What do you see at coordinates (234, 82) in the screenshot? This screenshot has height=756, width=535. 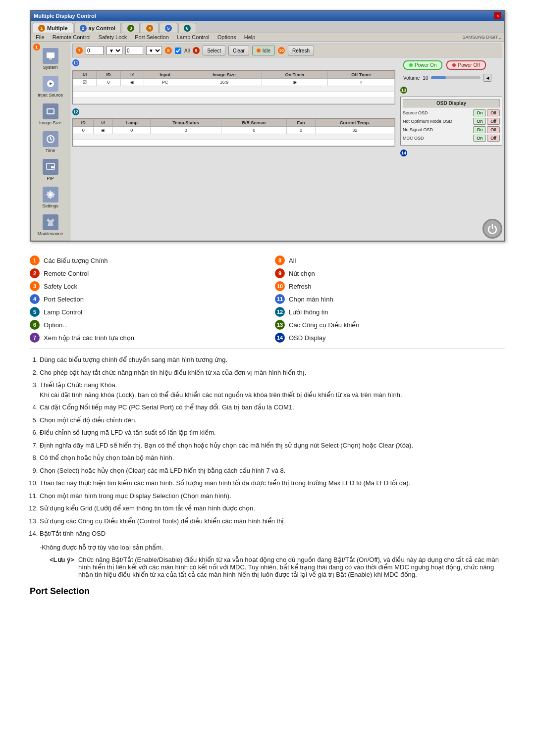 I see `table-row: ☑ 0 ◉ PC 16:9 ◉ ○` at bounding box center [234, 82].